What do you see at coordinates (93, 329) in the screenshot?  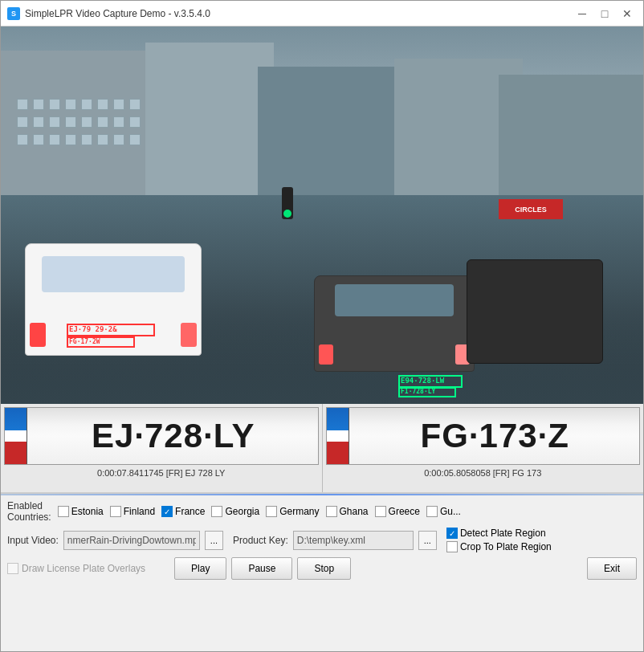 I see `plate-text-1: EJ·79 29·2&` at bounding box center [93, 329].